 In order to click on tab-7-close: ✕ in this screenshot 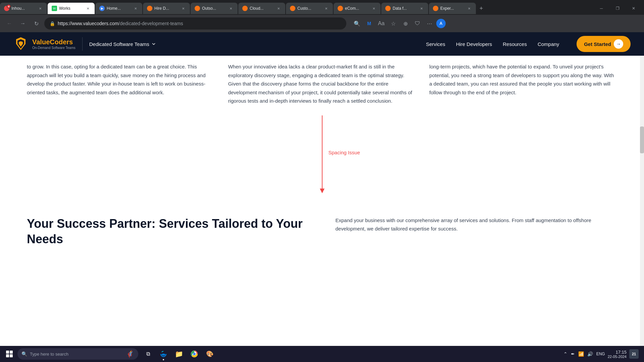, I will do `click(326, 8)`.